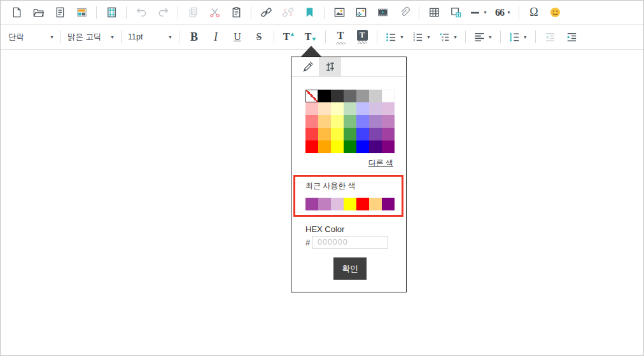 Image resolution: width=644 pixels, height=356 pixels. I want to click on subscript-button: T, so click(311, 37).